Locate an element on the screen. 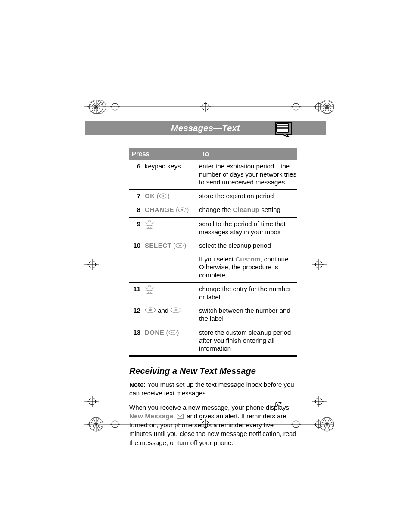 This screenshot has height=532, width=411. step-number: 10 is located at coordinates (137, 246).